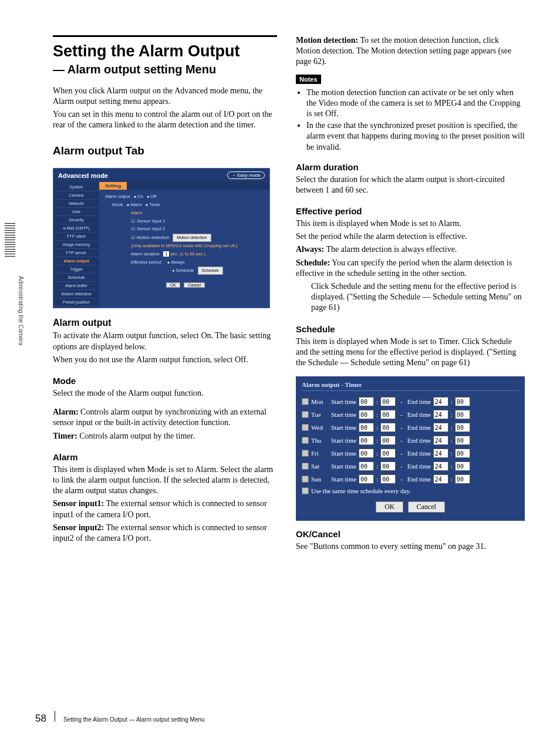 The height and width of the screenshot is (748, 560). Describe the element at coordinates (305, 491) in the screenshot. I see `same-schedule-checkbox` at that location.